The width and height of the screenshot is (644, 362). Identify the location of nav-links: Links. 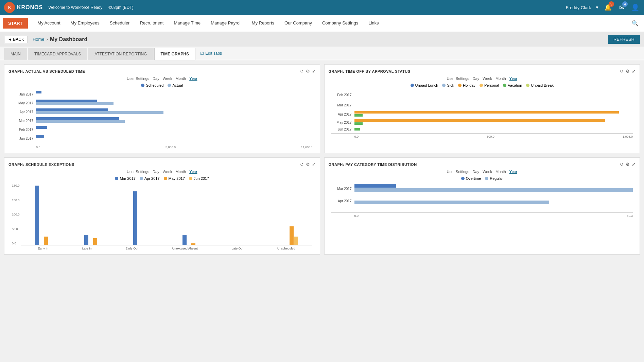
(373, 23).